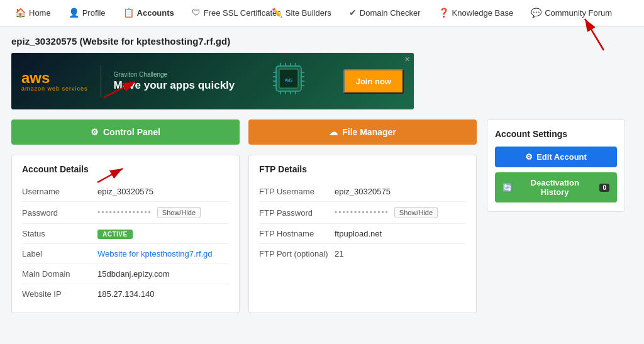 This screenshot has width=644, height=344. Describe the element at coordinates (556, 166) in the screenshot. I see `account-settings-panel: Account Settings ⚙ Edit Account 🔄 Deacti…` at that location.